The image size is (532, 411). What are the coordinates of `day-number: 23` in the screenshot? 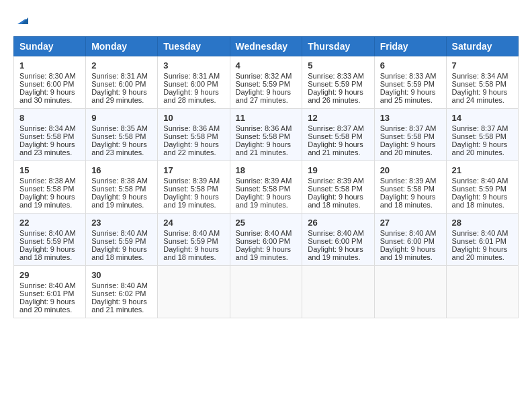 It's located at (122, 223).